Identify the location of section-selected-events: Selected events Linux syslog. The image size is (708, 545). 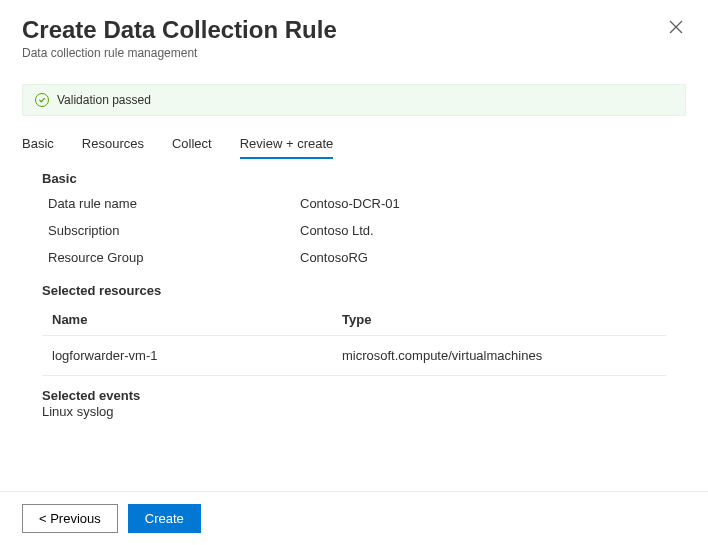
(354, 404).